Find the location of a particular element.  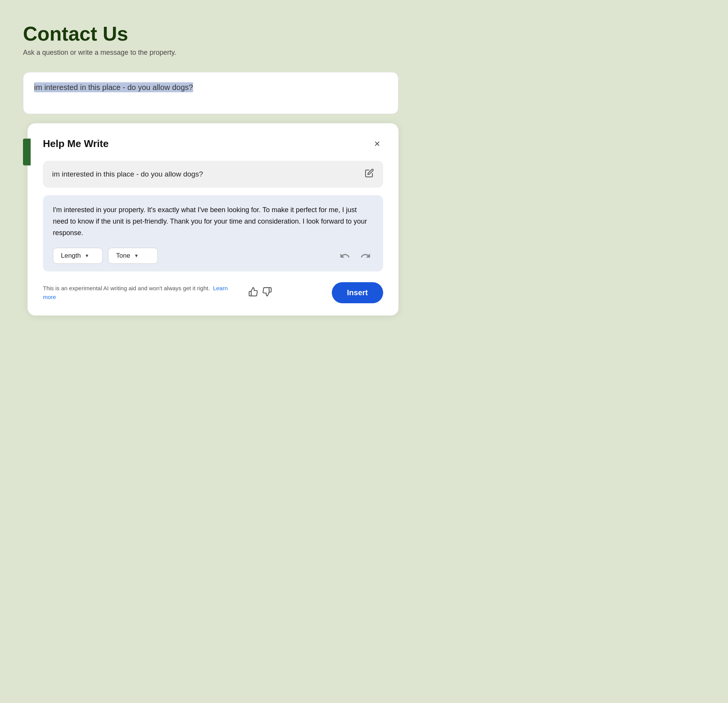

insert-button: Insert is located at coordinates (357, 293).